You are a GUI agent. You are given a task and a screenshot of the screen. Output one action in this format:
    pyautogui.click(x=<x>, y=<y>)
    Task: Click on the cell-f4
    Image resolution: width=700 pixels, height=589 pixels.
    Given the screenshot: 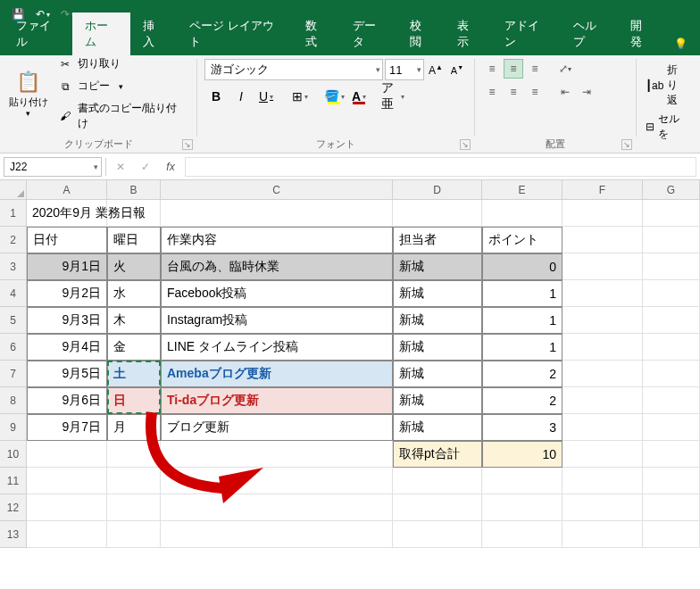 What is the action you would take?
    pyautogui.click(x=603, y=294)
    